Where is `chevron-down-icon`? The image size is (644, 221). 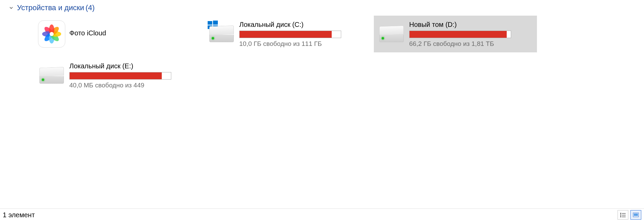 chevron-down-icon is located at coordinates (11, 8).